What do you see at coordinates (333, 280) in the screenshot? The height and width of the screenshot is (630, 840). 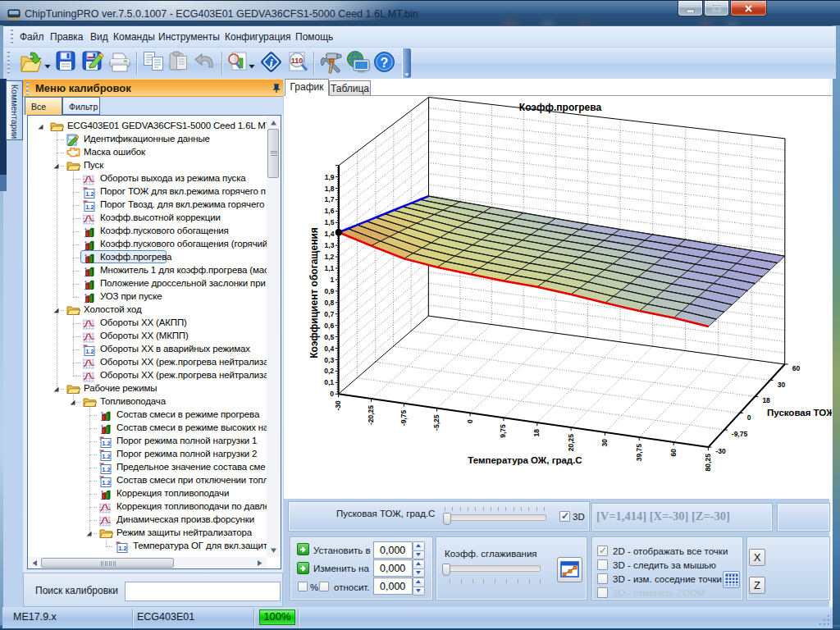 I see `svg-text: 1` at bounding box center [333, 280].